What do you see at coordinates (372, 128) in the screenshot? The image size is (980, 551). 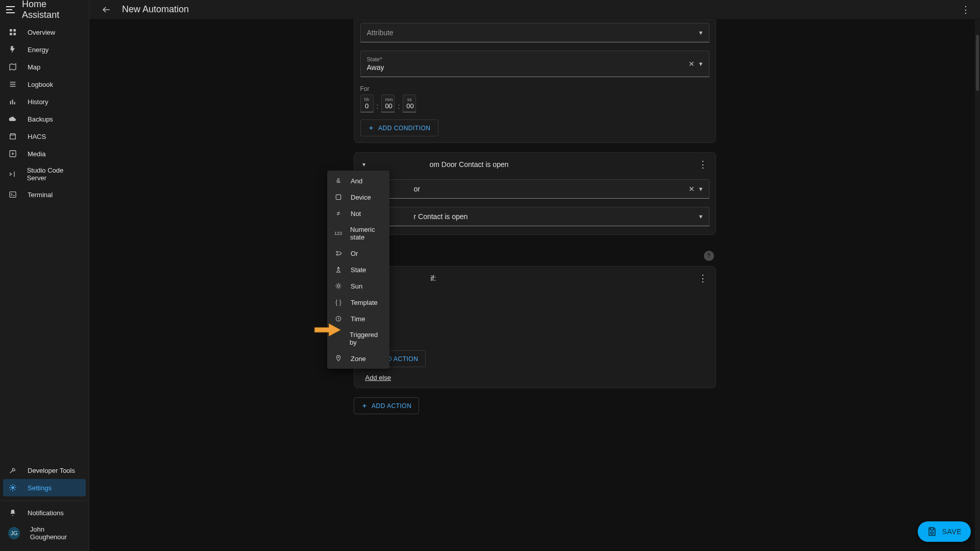 I see `plus-icon: ＋` at bounding box center [372, 128].